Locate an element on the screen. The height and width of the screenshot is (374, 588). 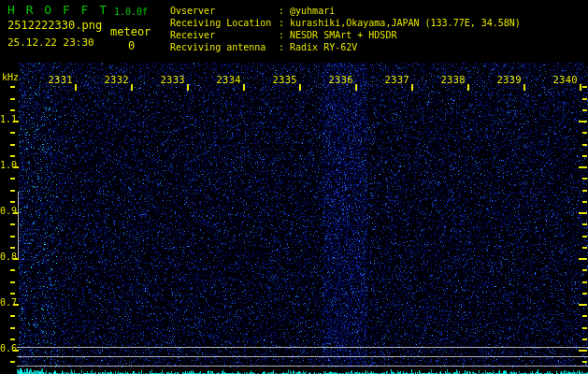
info-value: NESDR SMArt + HDSDR is located at coordinates (343, 36).